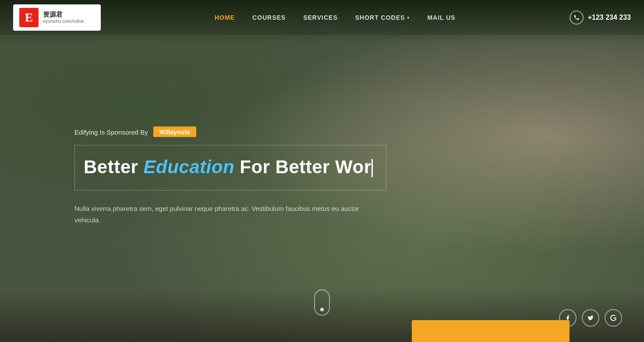 This screenshot has height=342, width=644. What do you see at coordinates (600, 18) in the screenshot?
I see `nav-phone: +123 234 233` at bounding box center [600, 18].